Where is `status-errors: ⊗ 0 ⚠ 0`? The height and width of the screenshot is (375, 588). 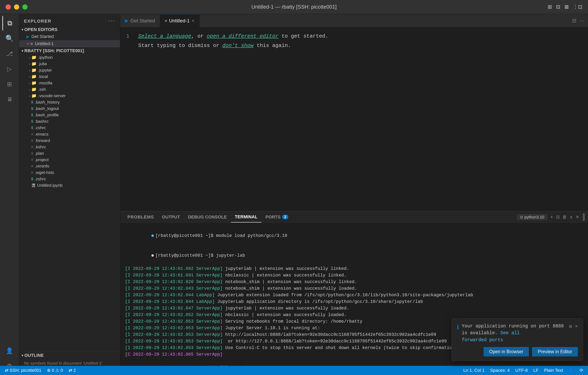
status-errors: ⊗ 0 ⚠ 0 is located at coordinates (55, 370).